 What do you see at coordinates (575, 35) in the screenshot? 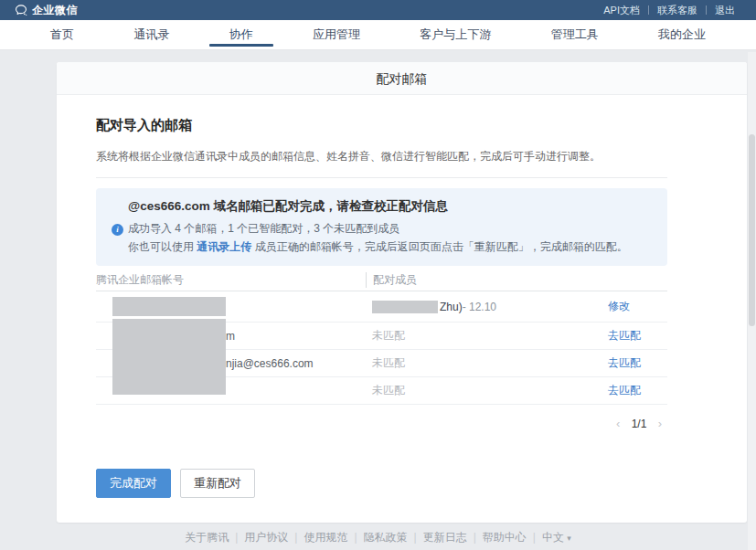
I see `tab-admin-tools: 管理工具` at bounding box center [575, 35].